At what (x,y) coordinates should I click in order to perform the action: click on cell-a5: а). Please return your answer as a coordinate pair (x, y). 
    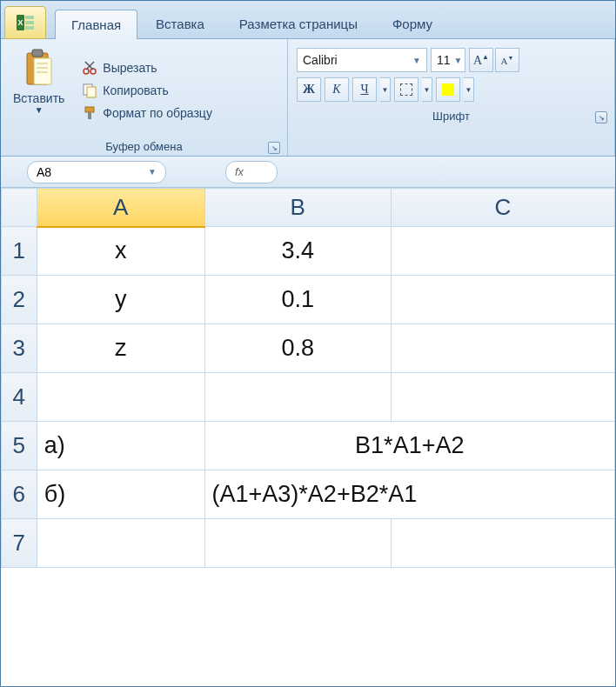
    Looking at the image, I should click on (120, 446).